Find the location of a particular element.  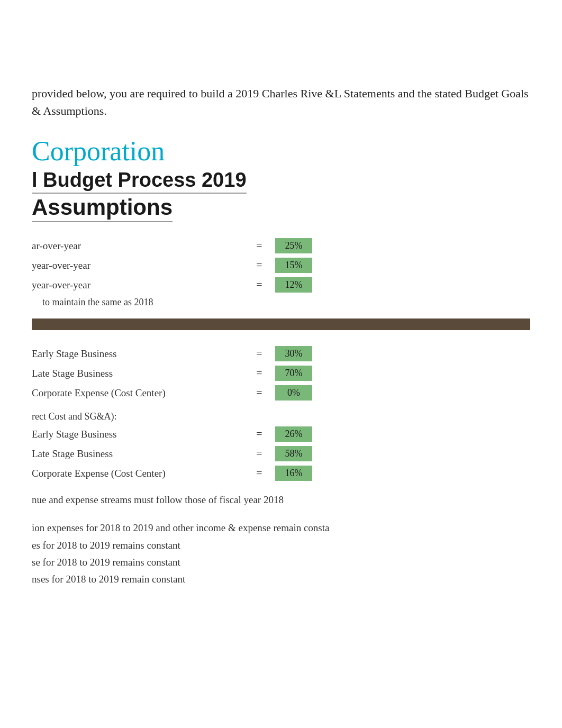

exp-row-3: Corporate Expense (Cost Center) = 16% is located at coordinates (281, 473).